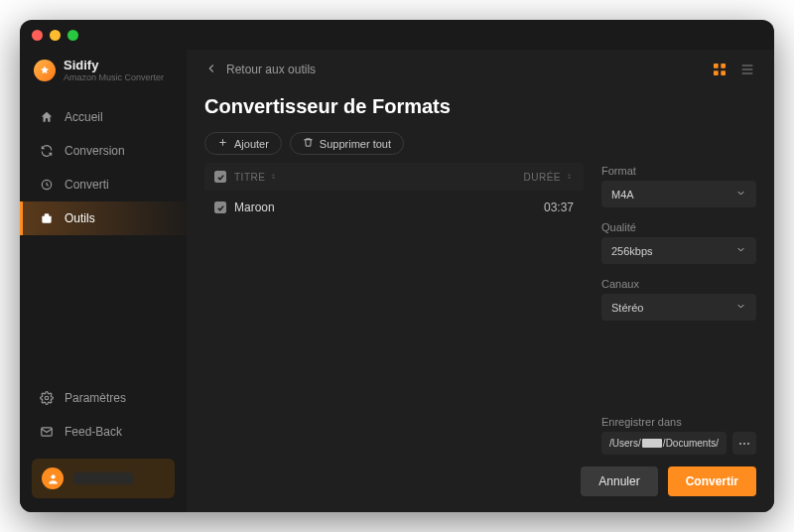 Image resolution: width=794 pixels, height=532 pixels. What do you see at coordinates (679, 227) in the screenshot?
I see `quality-label: Qualité` at bounding box center [679, 227].